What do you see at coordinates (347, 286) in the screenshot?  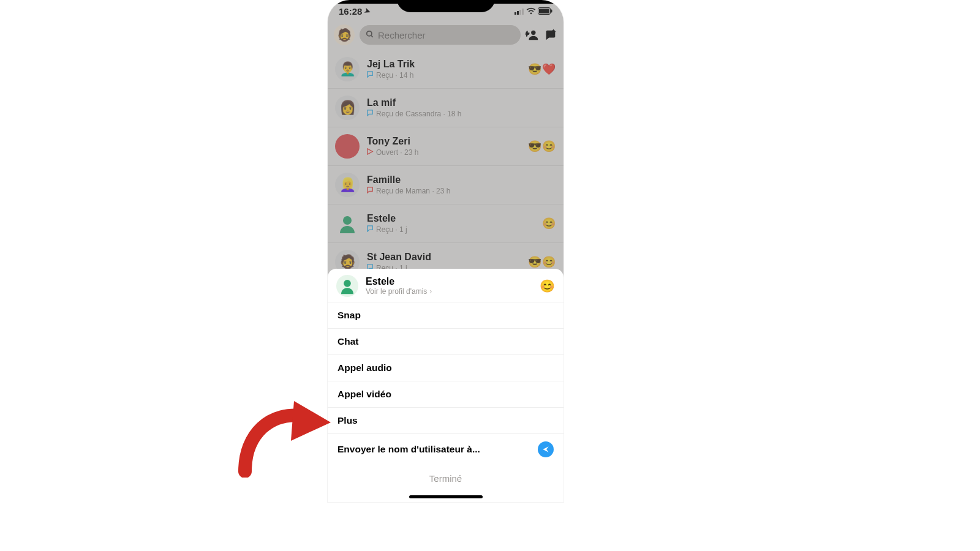 I see `sheet-avatar` at bounding box center [347, 286].